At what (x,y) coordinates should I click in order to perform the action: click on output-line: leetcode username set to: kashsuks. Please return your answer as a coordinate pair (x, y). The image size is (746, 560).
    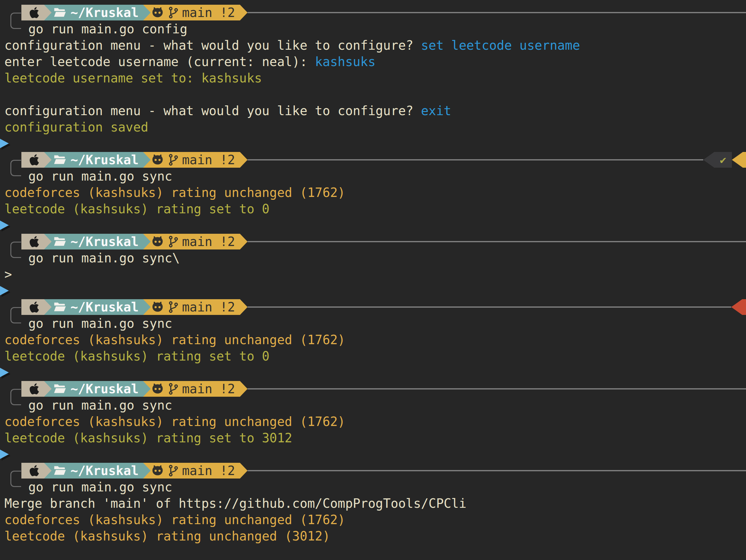
    Looking at the image, I should click on (373, 78).